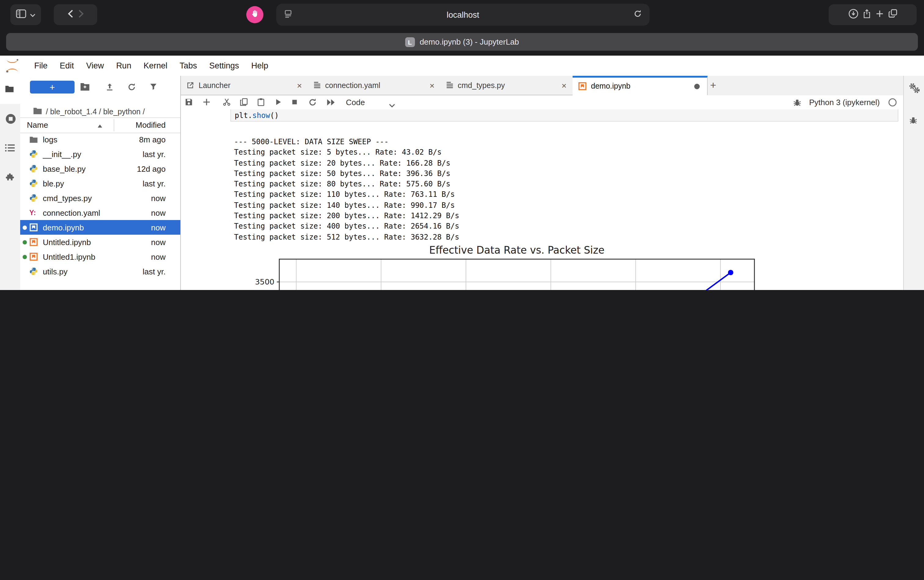 This screenshot has height=580, width=924. I want to click on copy-cell-icon, so click(244, 102).